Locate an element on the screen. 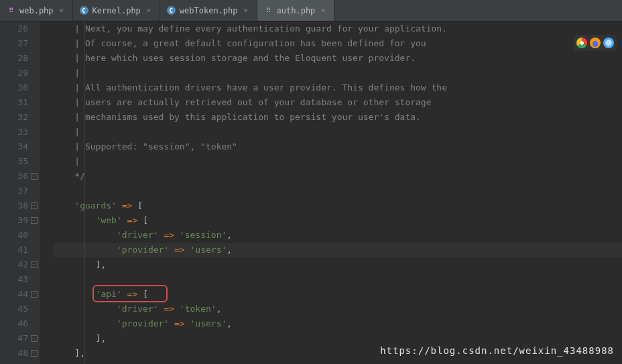 This screenshot has width=622, height=364. code-line: 'driver' => 'session', is located at coordinates (338, 235).